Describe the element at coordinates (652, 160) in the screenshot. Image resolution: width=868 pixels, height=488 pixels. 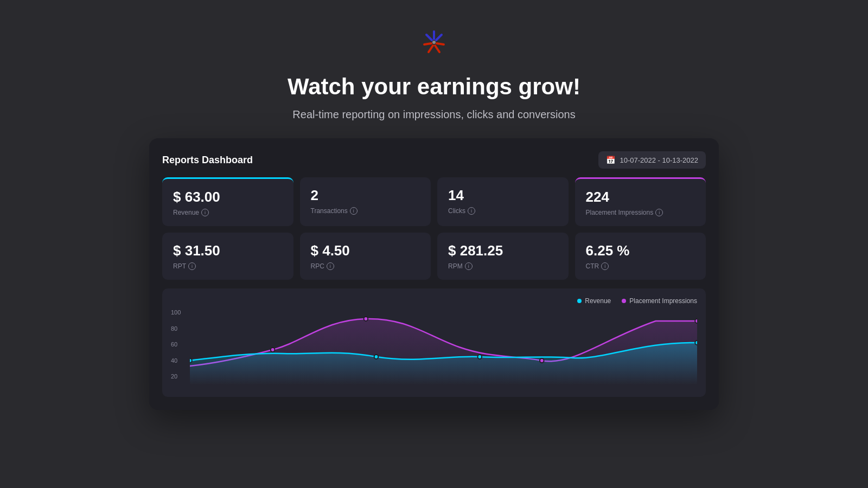
I see `date-range-button: 📅 10-07-2022 - 10-13-2022` at that location.